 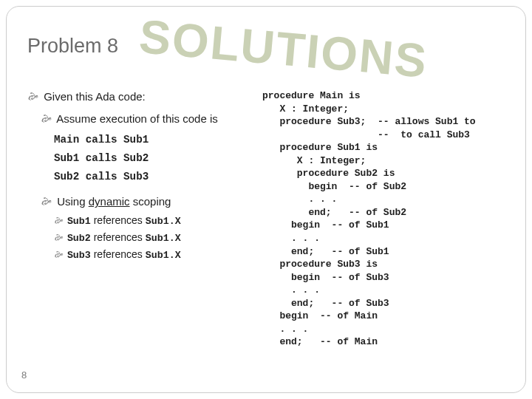 What do you see at coordinates (138, 158) in the screenshot?
I see `assume-line: Sub1 calls Sub2` at bounding box center [138, 158].